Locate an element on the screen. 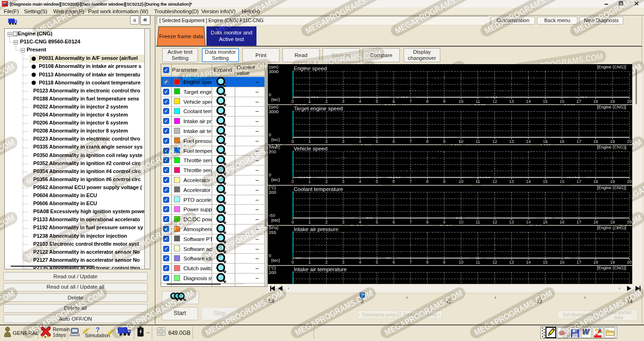 This screenshot has width=644, height=341. svg-text: Vehicle speed is located at coordinates (311, 149).